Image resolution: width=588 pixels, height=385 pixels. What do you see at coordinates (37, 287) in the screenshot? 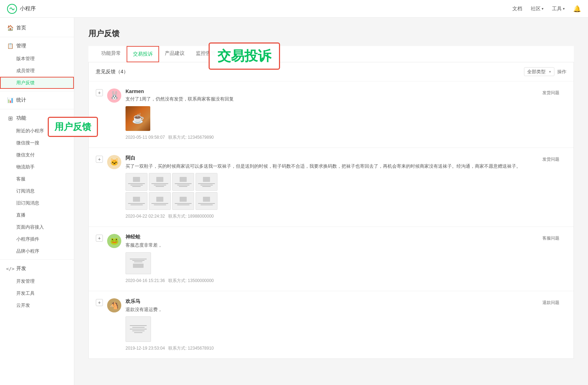
I see `sidebar-section-dev: </> 开发 开发管理 开发工具 云开发` at bounding box center [37, 287].